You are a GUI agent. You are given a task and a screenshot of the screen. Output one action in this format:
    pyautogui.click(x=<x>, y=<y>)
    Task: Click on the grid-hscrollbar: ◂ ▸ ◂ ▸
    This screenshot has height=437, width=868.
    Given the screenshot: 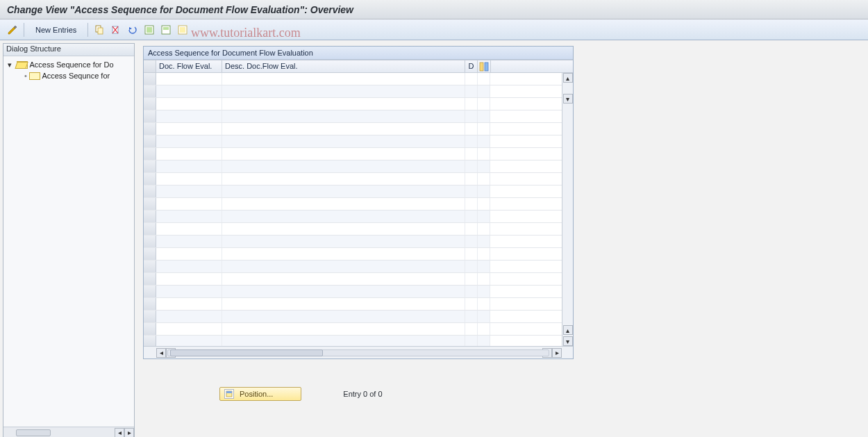 What is the action you would take?
    pyautogui.click(x=358, y=352)
    